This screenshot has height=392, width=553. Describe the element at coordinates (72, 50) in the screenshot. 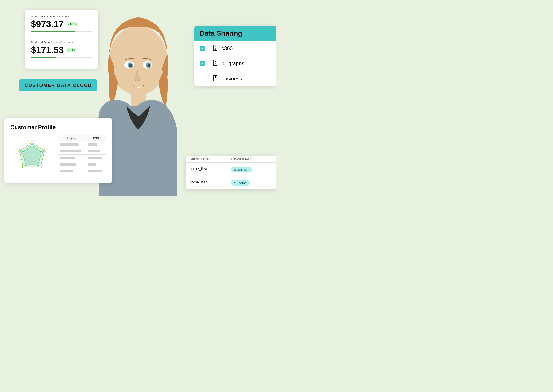

I see `order-badge: ↑ 0.4%` at that location.